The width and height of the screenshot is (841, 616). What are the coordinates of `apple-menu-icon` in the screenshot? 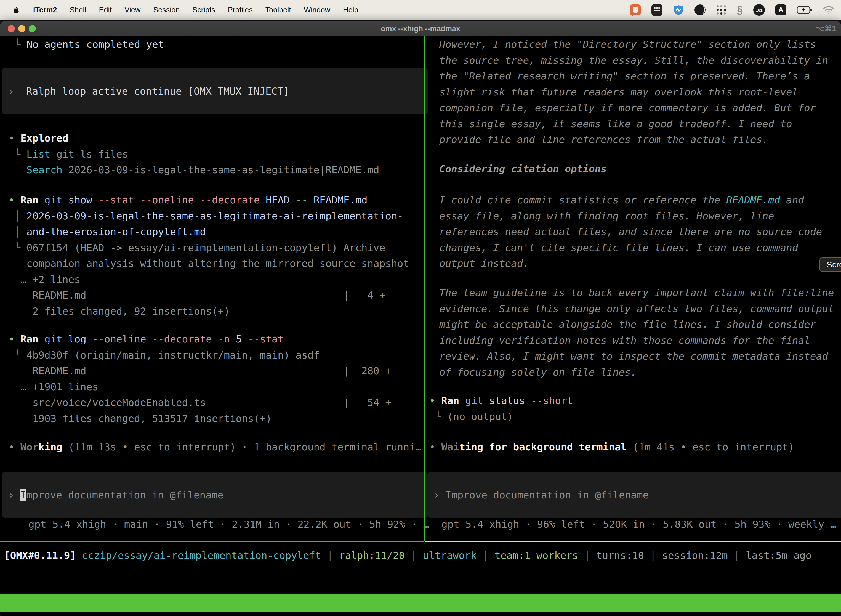 It's located at (16, 10).